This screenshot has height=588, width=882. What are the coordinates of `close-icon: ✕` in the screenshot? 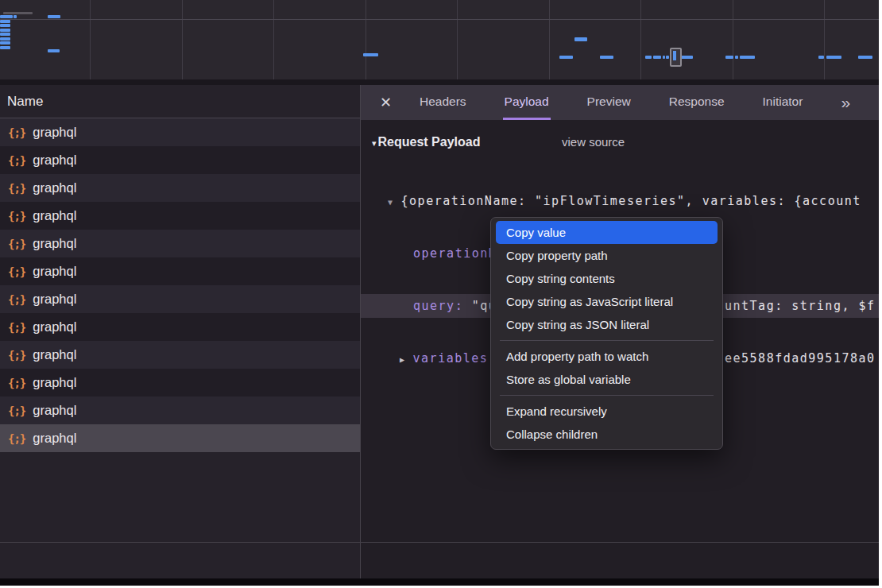 It's located at (389, 103).